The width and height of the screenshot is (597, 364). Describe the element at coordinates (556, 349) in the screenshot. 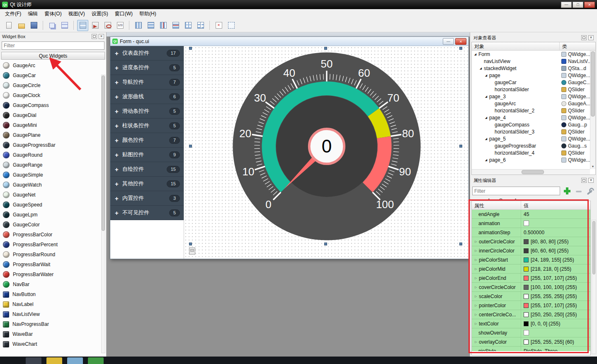

I see `property-value: PieStyle_Three` at that location.